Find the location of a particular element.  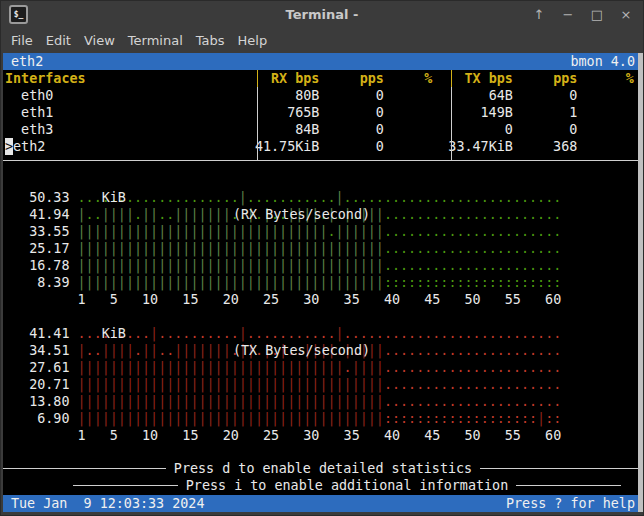

col-interfaces: Interfaces is located at coordinates (130, 78).